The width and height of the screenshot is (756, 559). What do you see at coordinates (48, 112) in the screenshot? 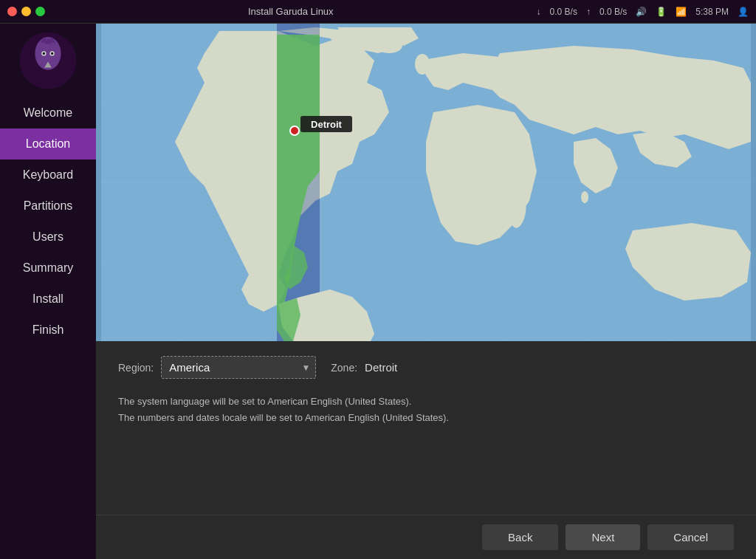
I see `sidebar-item-label: Welcome` at bounding box center [48, 112].